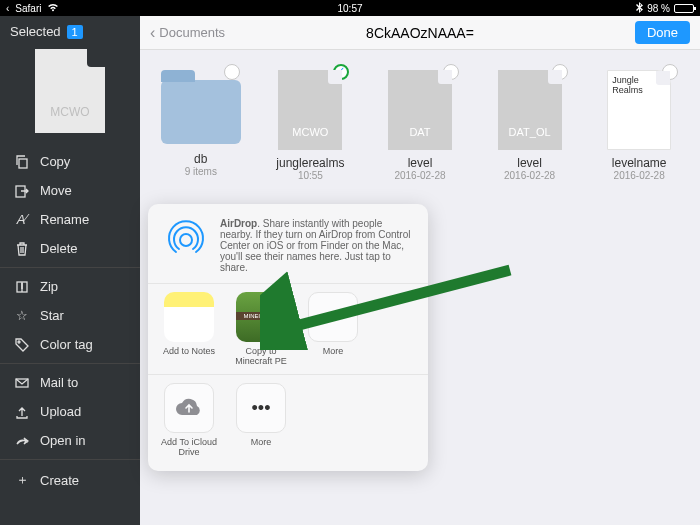 The image size is (700, 525). Describe the element at coordinates (70, 91) in the screenshot. I see `selected-file-thumbnail: MCWO` at that location.